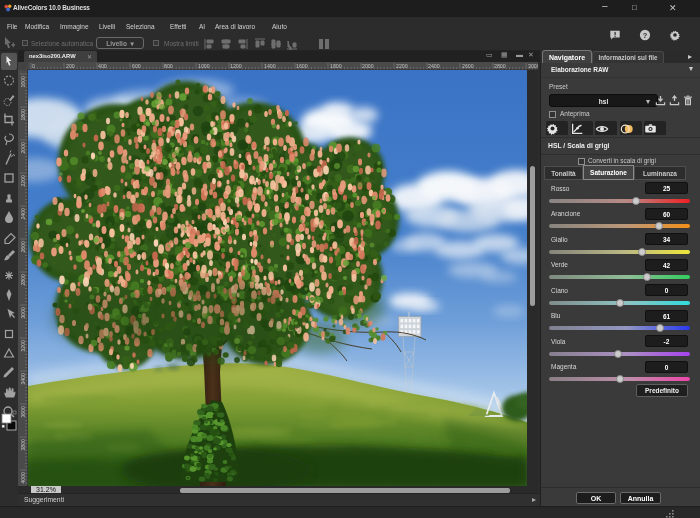  Describe the element at coordinates (23, 445) in the screenshot. I see `svg-text: 3800` at that location.